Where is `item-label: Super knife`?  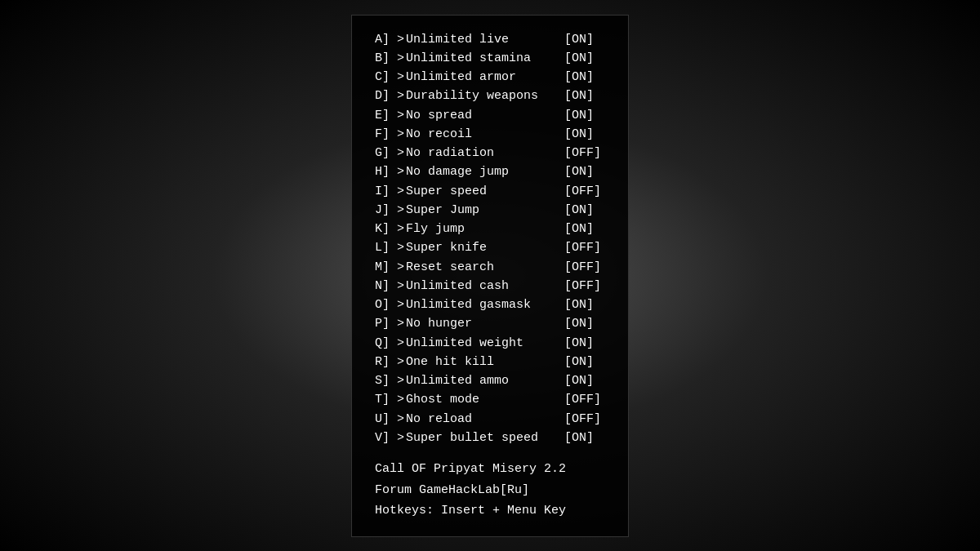
item-label: Super knife is located at coordinates (479, 248).